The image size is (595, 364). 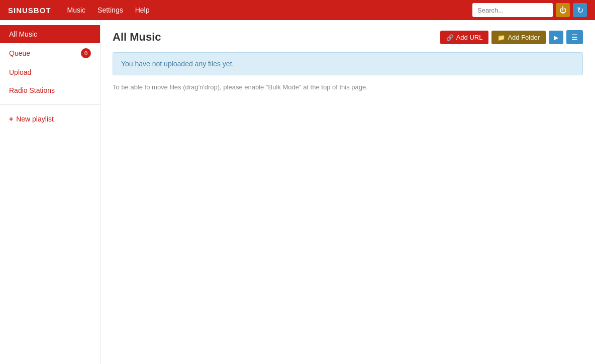 What do you see at coordinates (513, 10) in the screenshot?
I see `search-input` at bounding box center [513, 10].